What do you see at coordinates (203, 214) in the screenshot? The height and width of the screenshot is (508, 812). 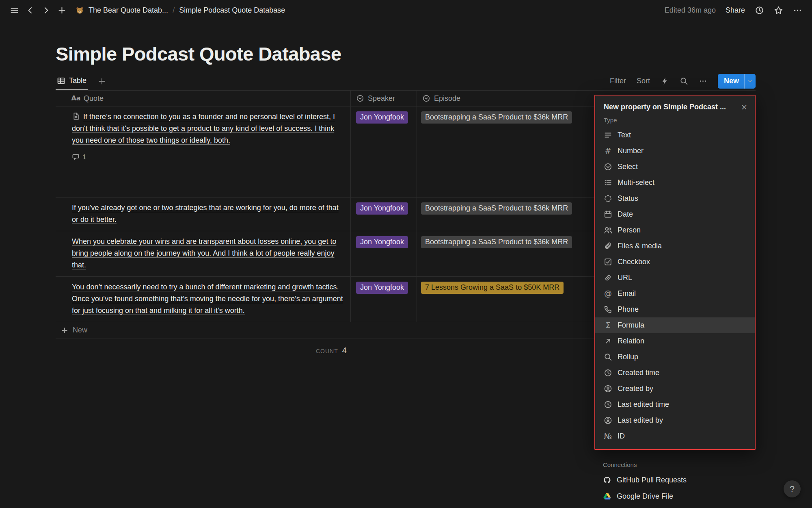 I see `quote-cell: If you've already got one or two strateg…` at bounding box center [203, 214].